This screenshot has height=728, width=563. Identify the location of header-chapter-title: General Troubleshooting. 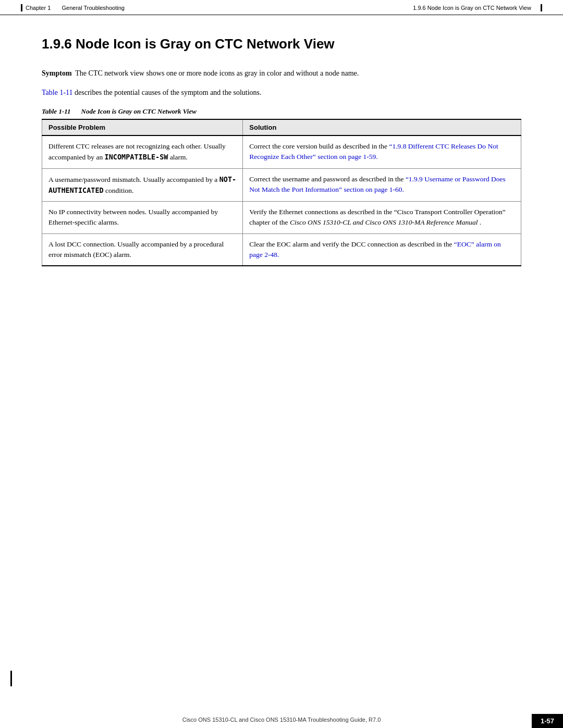
(93, 8).